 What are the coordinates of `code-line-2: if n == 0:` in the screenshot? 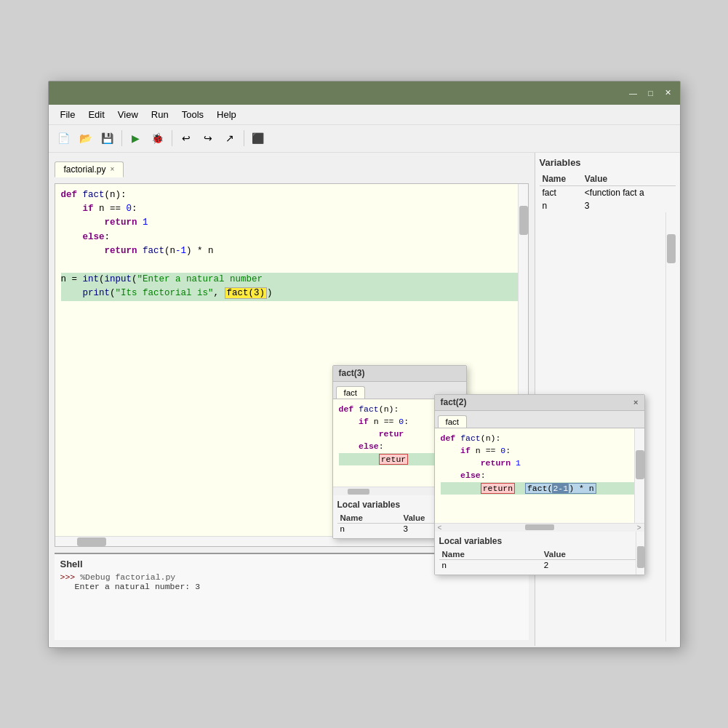 It's located at (292, 209).